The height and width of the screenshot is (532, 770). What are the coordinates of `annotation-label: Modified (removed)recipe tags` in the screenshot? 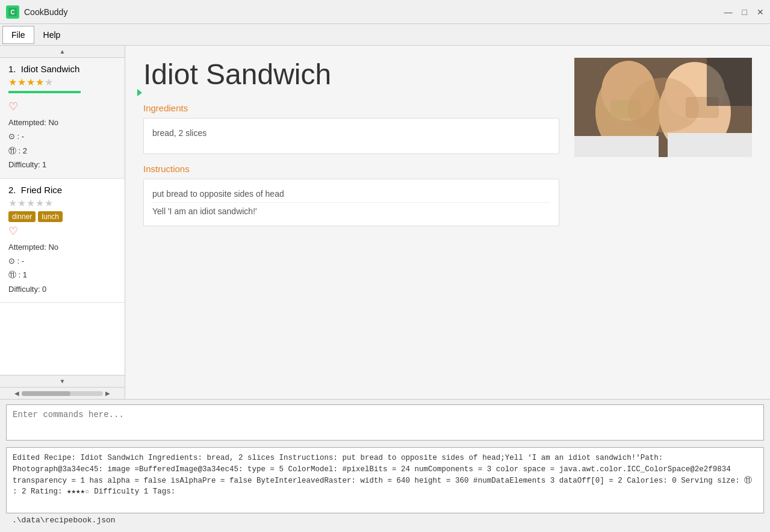 It's located at (130, 93).